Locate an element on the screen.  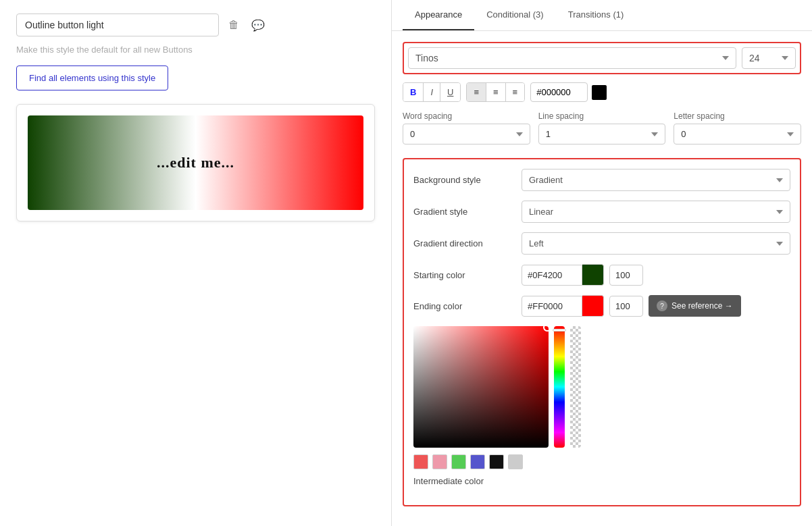
letter-spacing-select: 0 is located at coordinates (738, 134).